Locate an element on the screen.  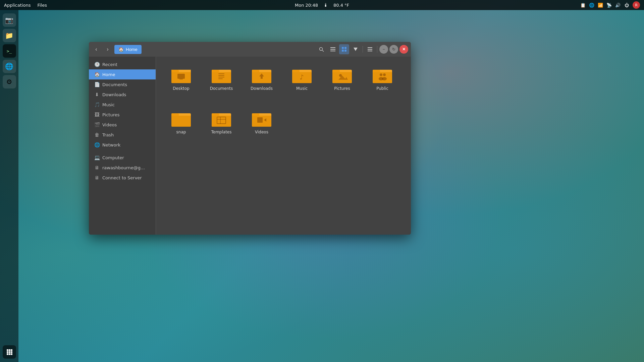
search-icon is located at coordinates (321, 50).